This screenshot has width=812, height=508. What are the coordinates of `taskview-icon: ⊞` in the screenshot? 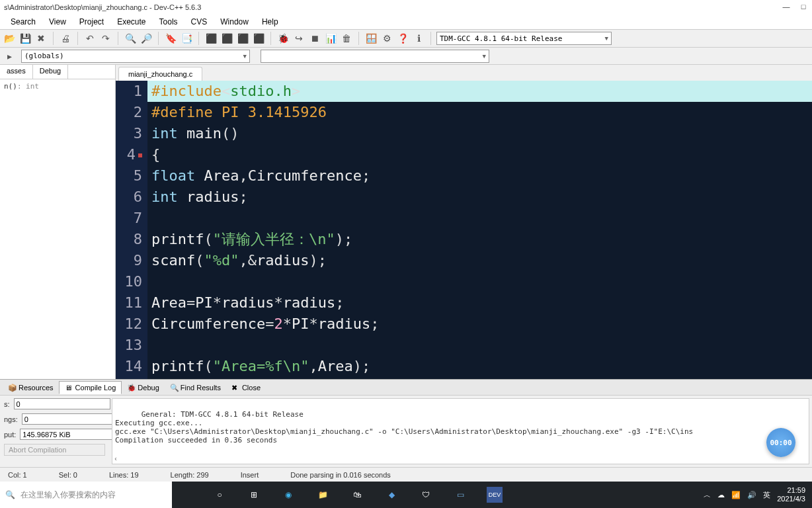 It's located at (254, 495).